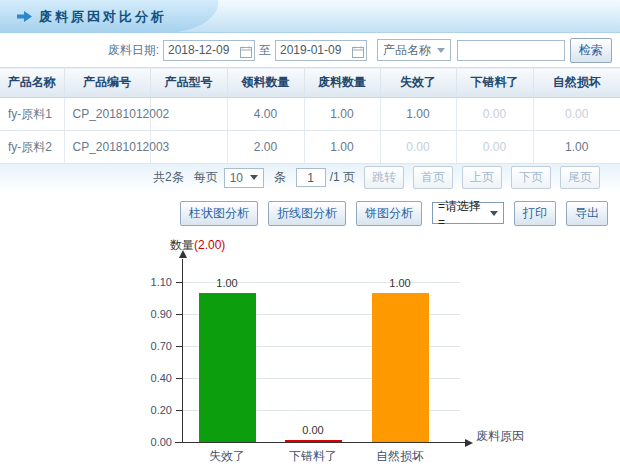 This screenshot has width=620, height=468. Describe the element at coordinates (210, 245) in the screenshot. I see `y-axis-max-annotation: (2.00)` at that location.